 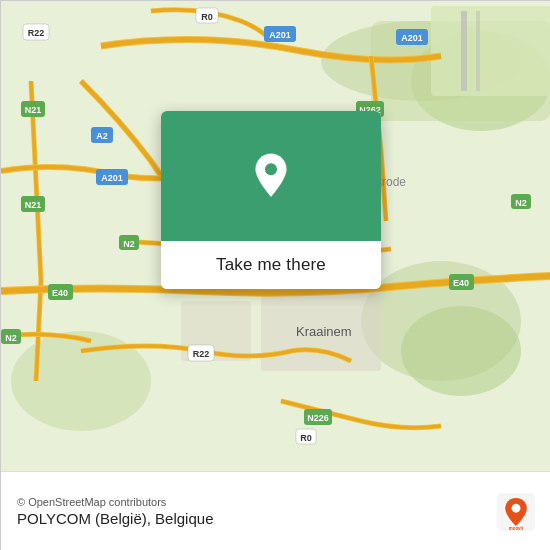 I want to click on svg-text: N226, so click(x=318, y=418).